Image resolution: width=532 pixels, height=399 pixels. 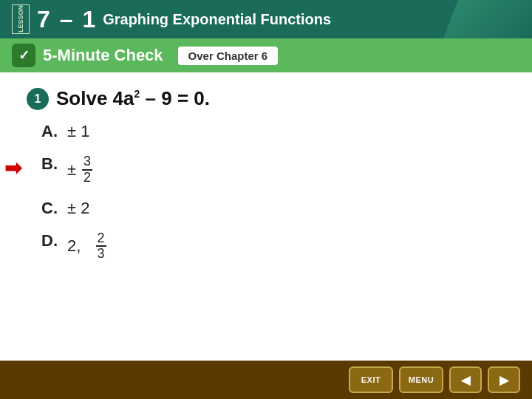 I want to click on option-d-text: 2,, so click(x=78, y=246).